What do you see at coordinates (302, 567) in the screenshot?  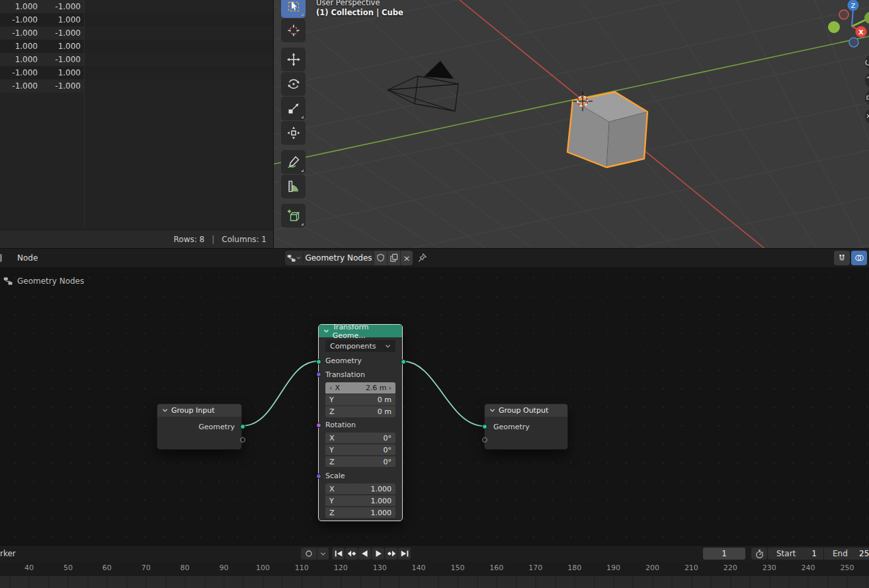 I see `ruler-tick-label: 110` at bounding box center [302, 567].